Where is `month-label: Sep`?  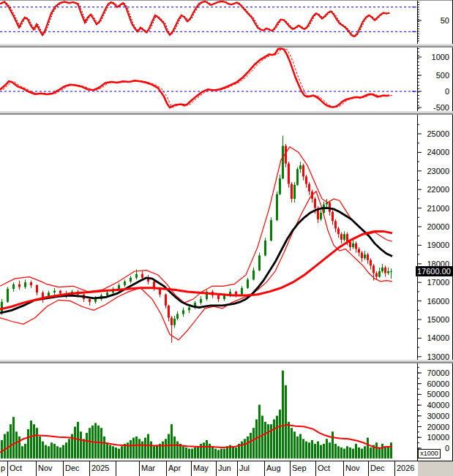
month-label: Sep is located at coordinates (299, 468).